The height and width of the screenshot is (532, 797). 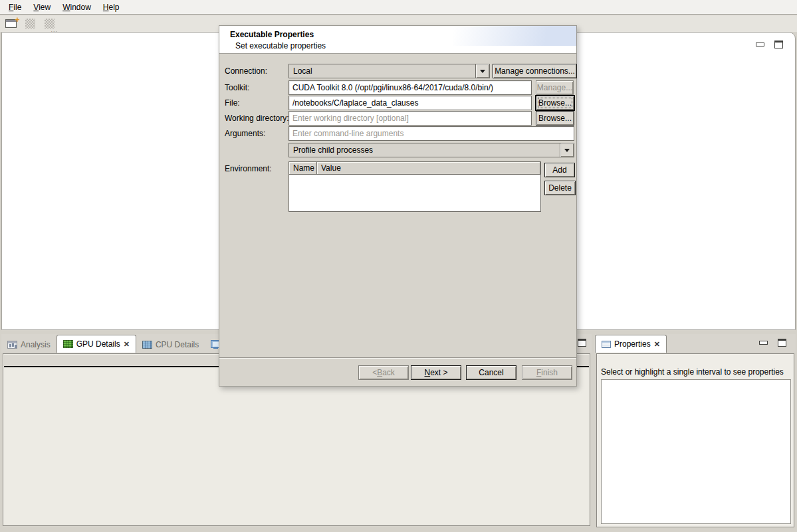 What do you see at coordinates (631, 344) in the screenshot?
I see `tab-properties: Properties ✕` at bounding box center [631, 344].